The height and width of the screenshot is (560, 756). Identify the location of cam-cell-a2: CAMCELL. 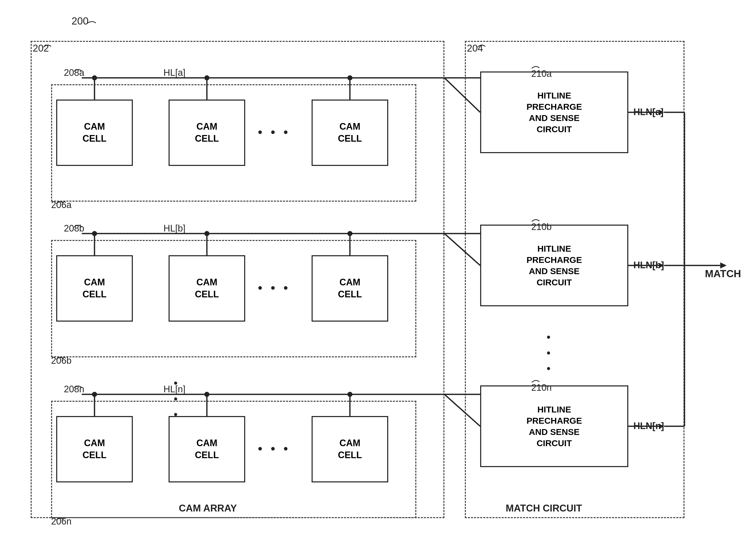
(207, 133).